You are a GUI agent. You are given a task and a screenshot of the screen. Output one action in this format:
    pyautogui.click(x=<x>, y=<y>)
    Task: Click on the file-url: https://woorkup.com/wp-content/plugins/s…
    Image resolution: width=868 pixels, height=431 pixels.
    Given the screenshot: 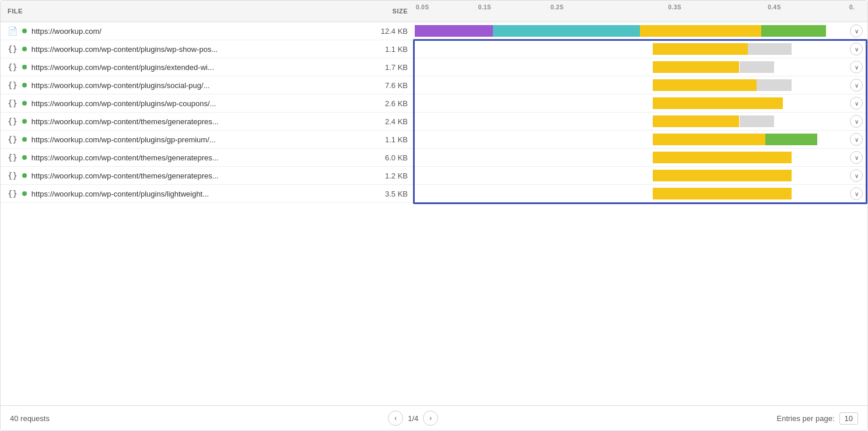 What is the action you would take?
    pyautogui.click(x=121, y=85)
    